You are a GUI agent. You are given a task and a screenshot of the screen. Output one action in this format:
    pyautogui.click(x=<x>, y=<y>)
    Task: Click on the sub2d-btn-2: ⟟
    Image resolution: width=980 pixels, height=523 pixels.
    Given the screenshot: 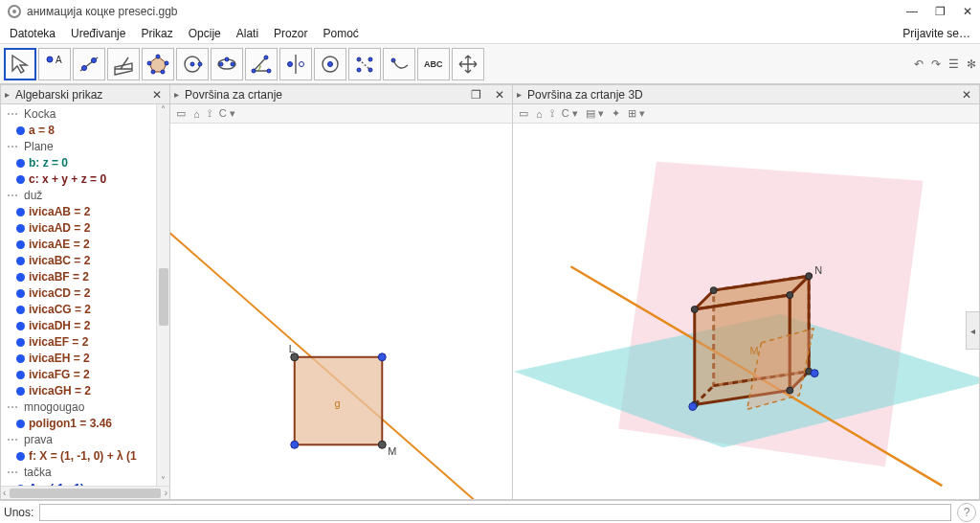 What is the action you would take?
    pyautogui.click(x=210, y=113)
    